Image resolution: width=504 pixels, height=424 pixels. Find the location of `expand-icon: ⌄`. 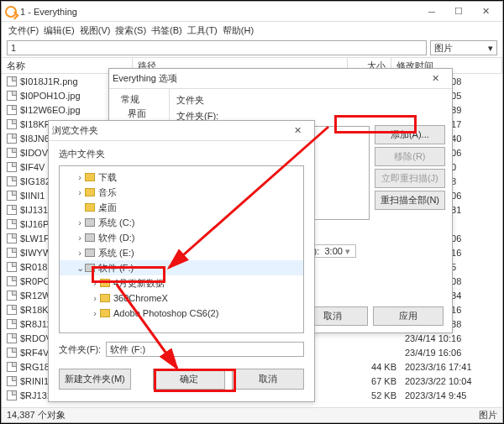

expand-icon: ⌄ is located at coordinates (80, 269).